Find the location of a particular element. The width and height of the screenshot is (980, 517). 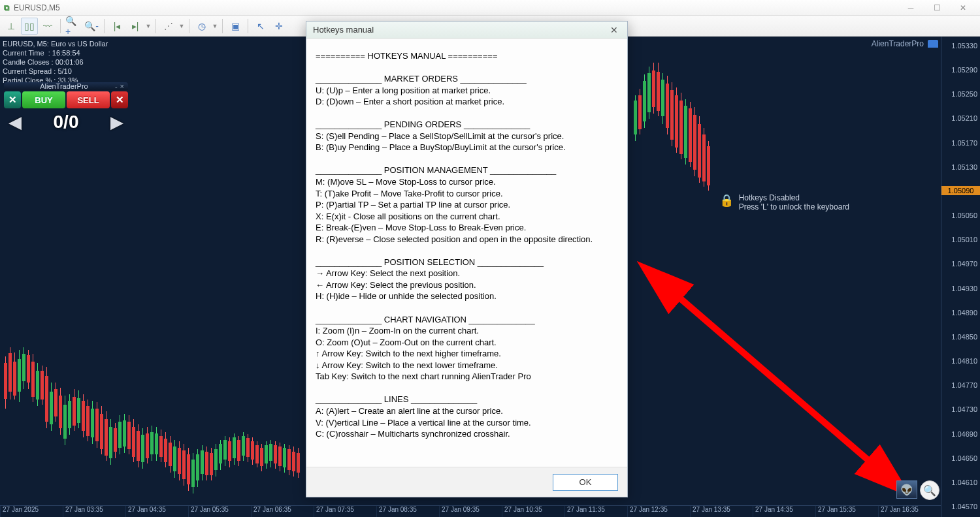

y-axis-tick: 1.04610 is located at coordinates (964, 482).